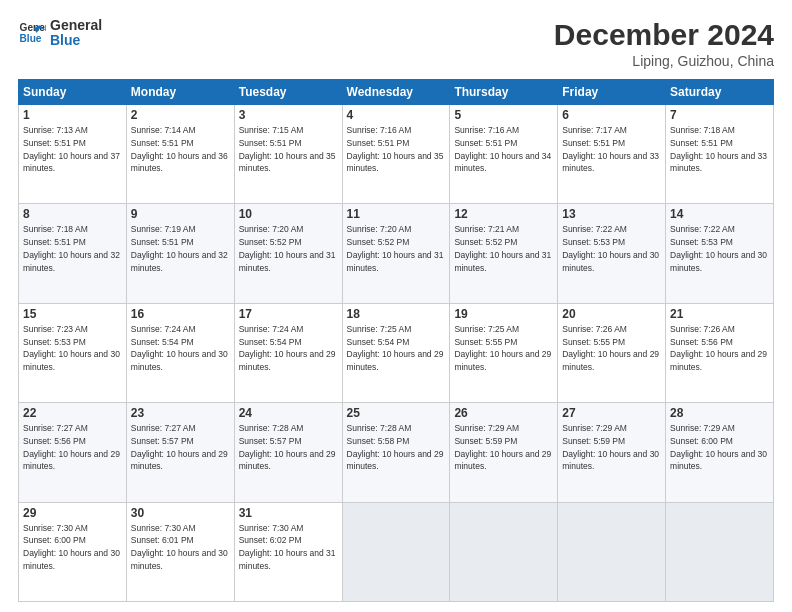 The height and width of the screenshot is (612, 792). I want to click on day-info: Sunrise: 7:25 AMSunset: 5:55 PMDaylight:…, so click(502, 348).